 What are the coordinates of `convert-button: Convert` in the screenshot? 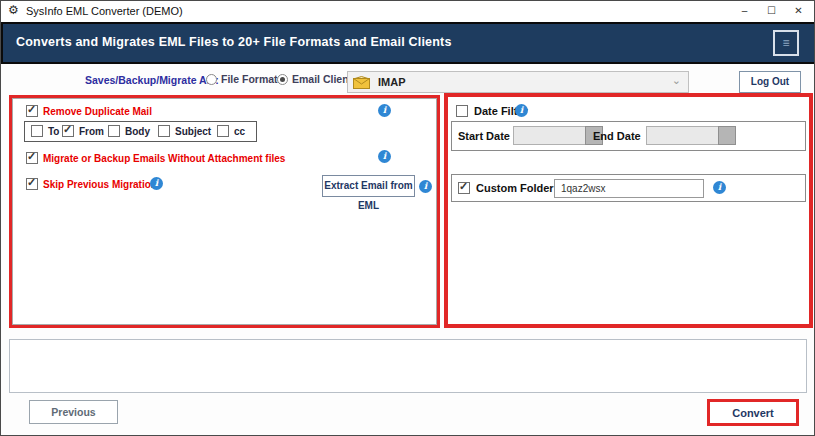 It's located at (753, 412).